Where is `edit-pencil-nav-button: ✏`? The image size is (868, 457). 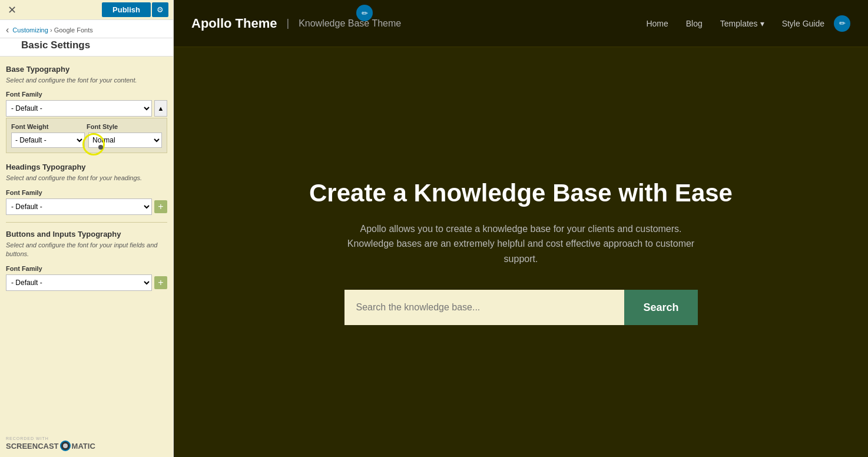 edit-pencil-nav-button: ✏ is located at coordinates (842, 24).